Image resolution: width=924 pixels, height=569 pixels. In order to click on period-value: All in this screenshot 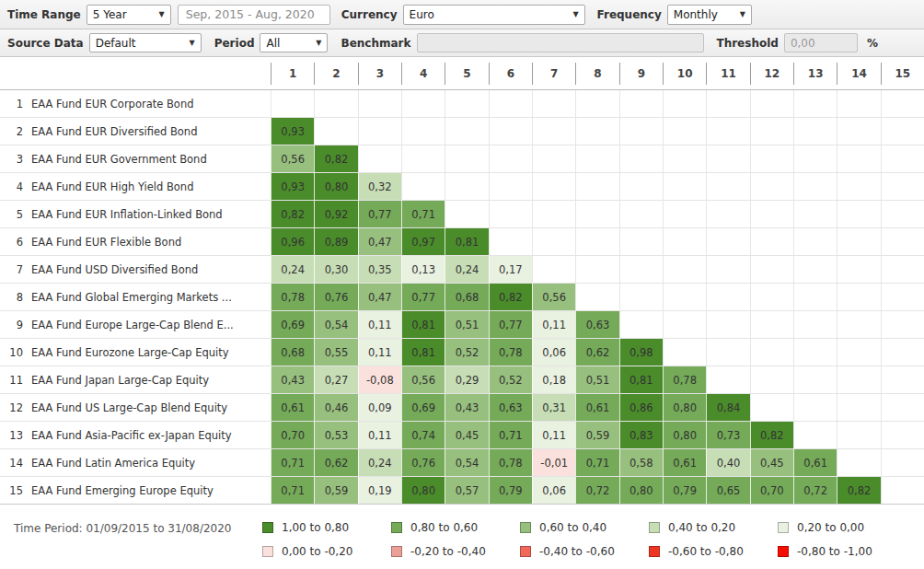, I will do `click(272, 43)`.